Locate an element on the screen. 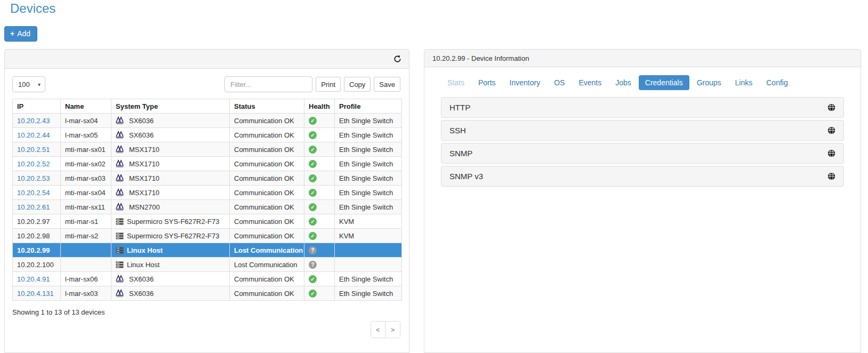  print-button: Print is located at coordinates (328, 84).